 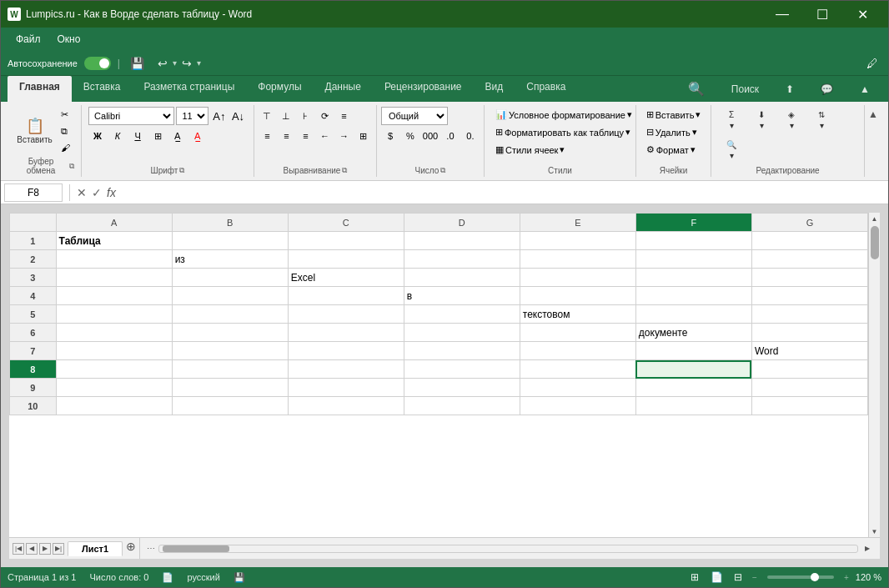 What do you see at coordinates (98, 136) in the screenshot?
I see `bold-button: Ж` at bounding box center [98, 136].